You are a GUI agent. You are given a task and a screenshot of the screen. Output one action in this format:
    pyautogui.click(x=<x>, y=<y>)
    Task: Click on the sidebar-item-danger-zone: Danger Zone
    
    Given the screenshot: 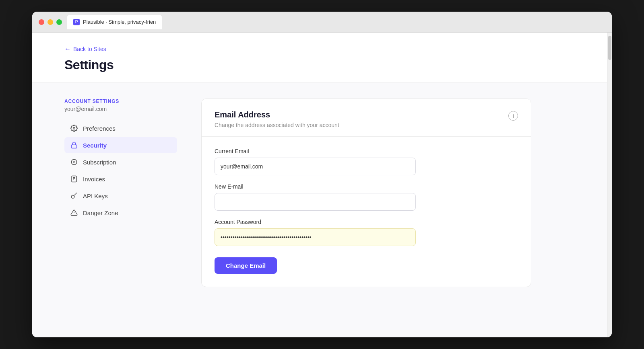 What is the action you would take?
    pyautogui.click(x=121, y=213)
    